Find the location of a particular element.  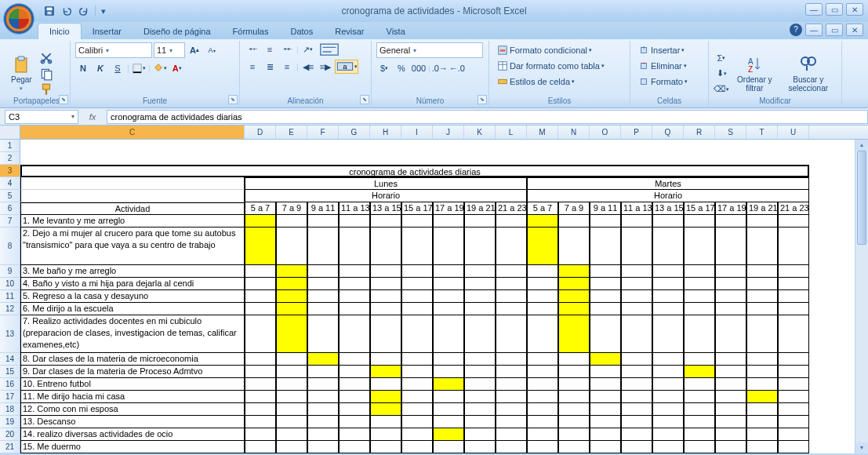

select-all-corner is located at coordinates (10, 133).